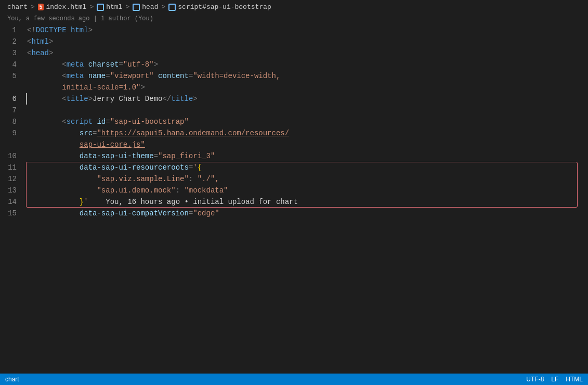 The height and width of the screenshot is (385, 588). Describe the element at coordinates (307, 82) in the screenshot. I see `line-content: <meta name="viewport" content="width=dev…` at that location.